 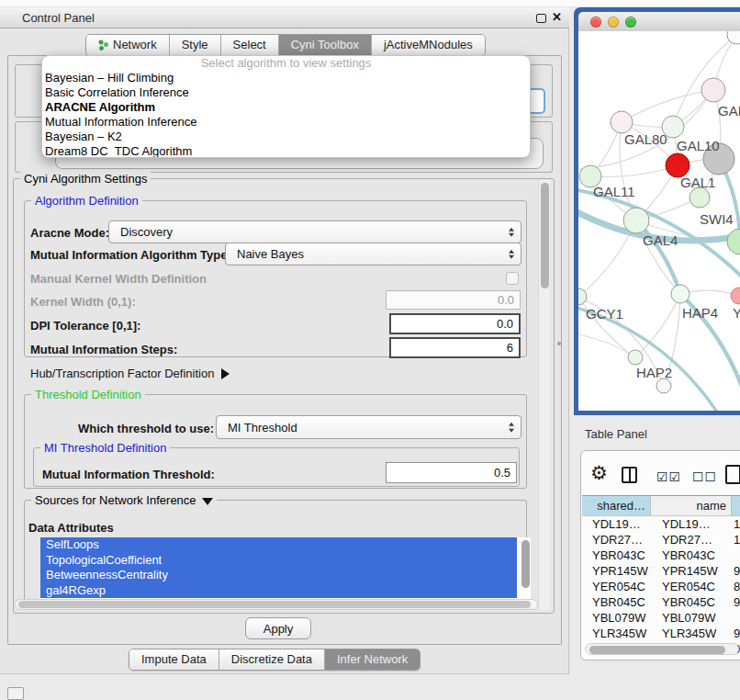 What do you see at coordinates (654, 373) in the screenshot?
I see `node-label: HAP2` at bounding box center [654, 373].